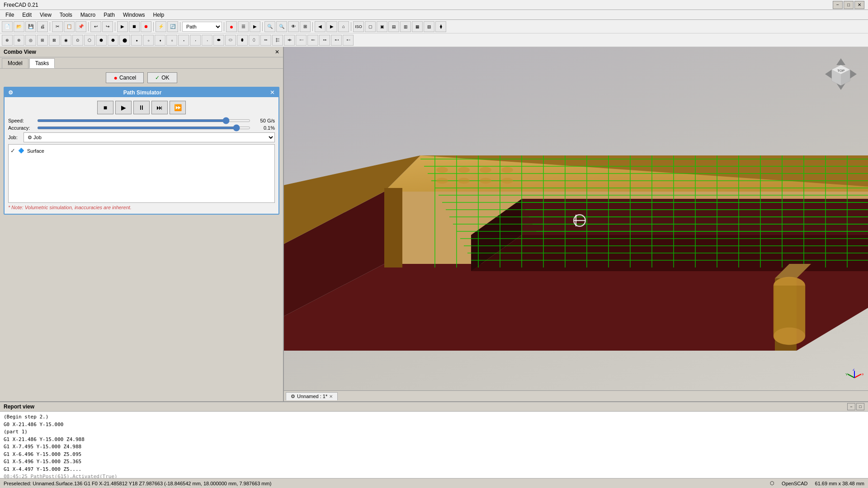 This screenshot has height=488, width=868. Describe the element at coordinates (19, 40) in the screenshot. I see `path-btn2: ⊗` at that location.